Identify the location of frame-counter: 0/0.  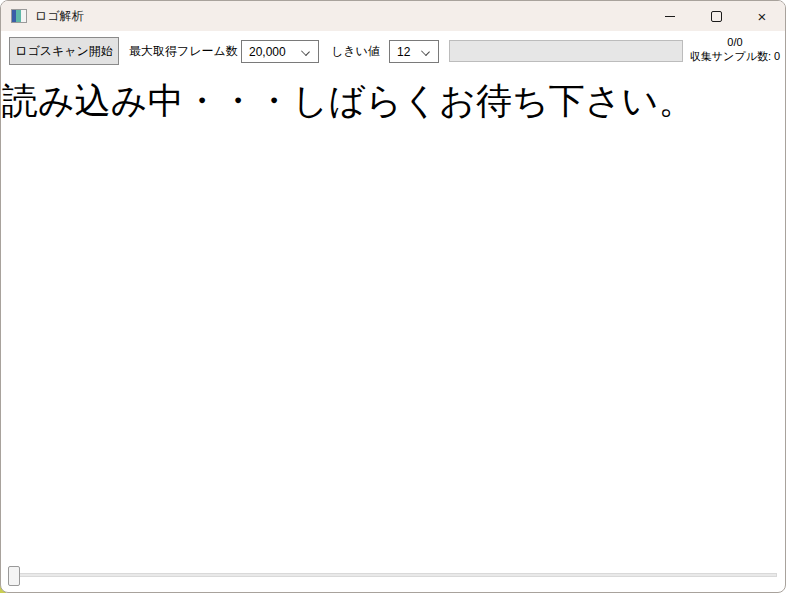
(735, 42).